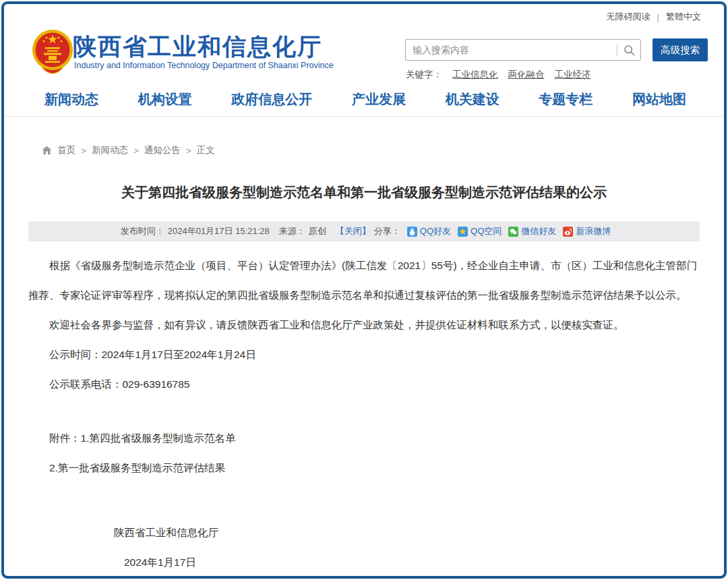 This screenshot has width=728, height=580. I want to click on paragraph-contact-phone: 公示联系电话：029-63916785, so click(364, 384).